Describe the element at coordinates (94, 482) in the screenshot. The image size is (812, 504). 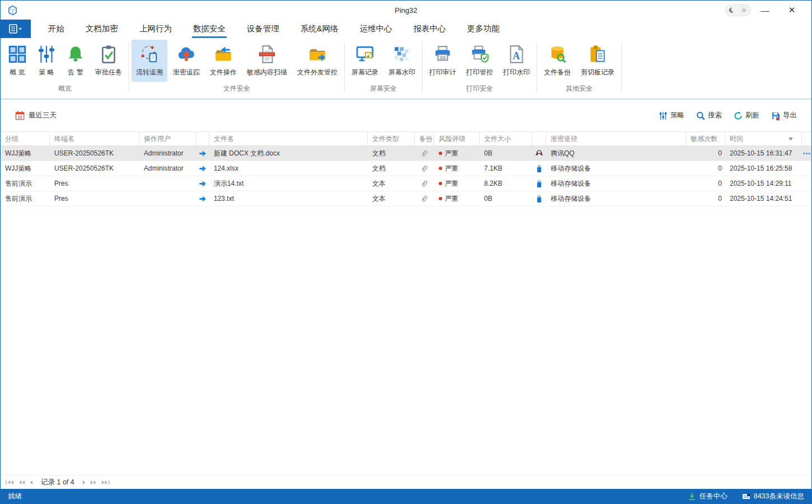
I see `fast-next-button` at that location.